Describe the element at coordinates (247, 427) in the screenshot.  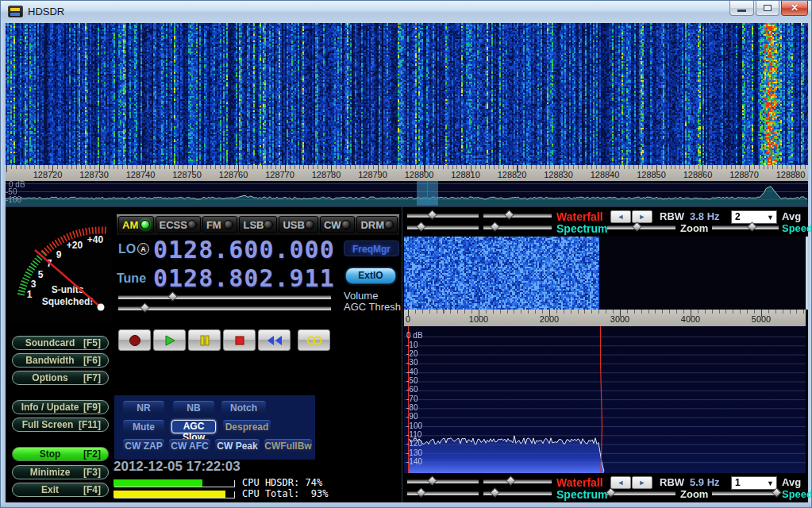
I see `despread-button: Despread` at that location.